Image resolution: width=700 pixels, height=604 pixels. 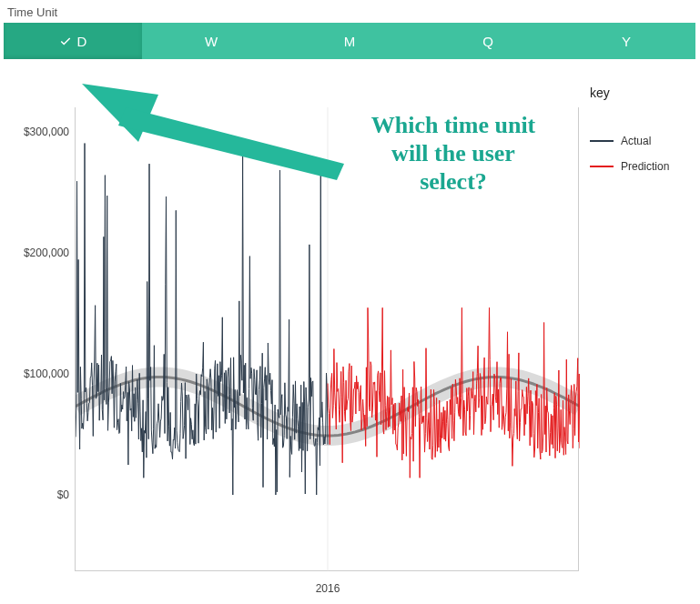 What do you see at coordinates (635, 141) in the screenshot?
I see `legend-label: Actual` at bounding box center [635, 141].